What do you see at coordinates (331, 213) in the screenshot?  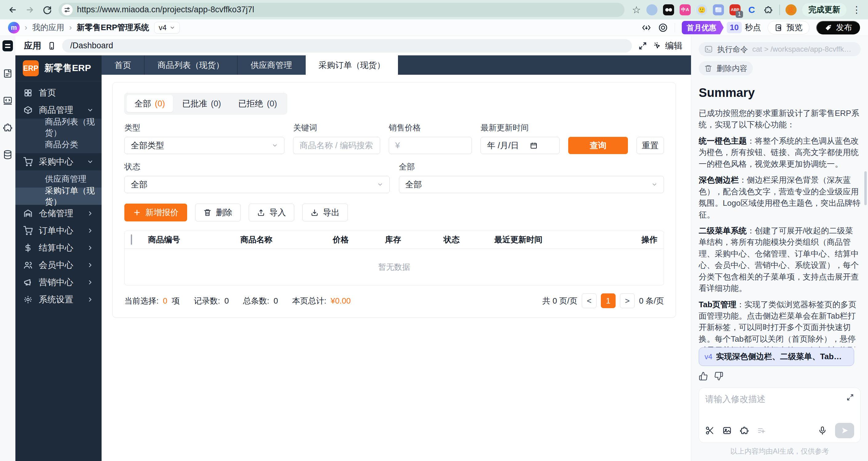 I see `button-label: 导出` at bounding box center [331, 213].